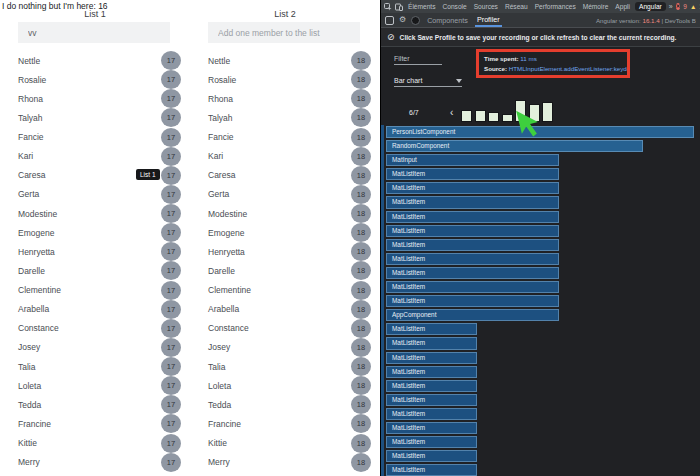 This screenshot has width=700, height=476. I want to click on record-icon, so click(416, 20).